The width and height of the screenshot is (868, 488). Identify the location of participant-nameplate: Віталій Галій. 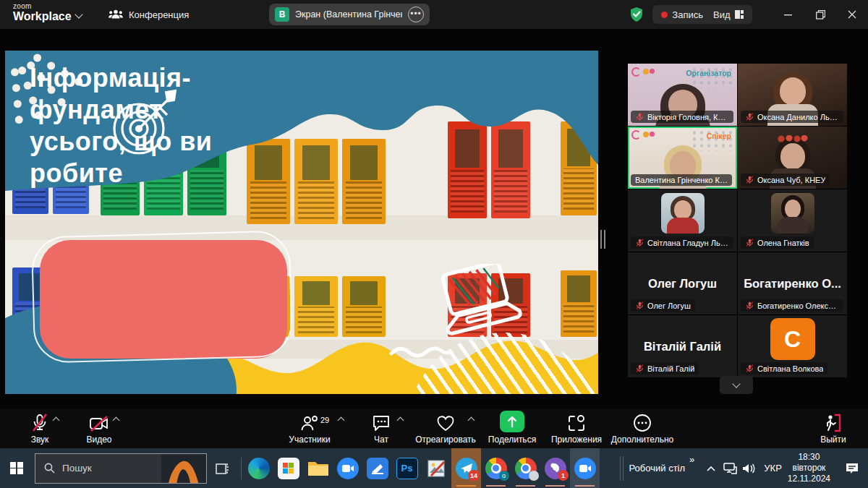
(665, 369).